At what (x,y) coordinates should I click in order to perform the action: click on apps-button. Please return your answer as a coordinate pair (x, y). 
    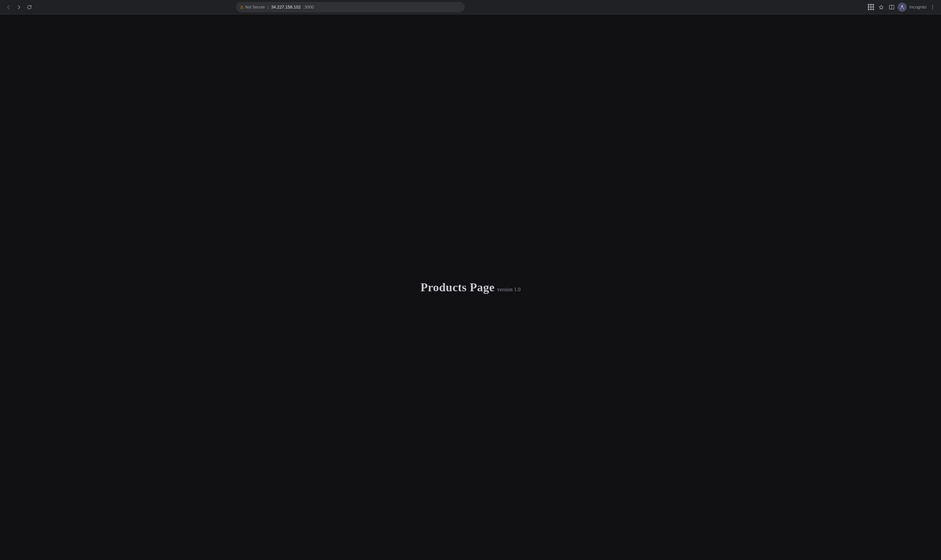
    Looking at the image, I should click on (871, 7).